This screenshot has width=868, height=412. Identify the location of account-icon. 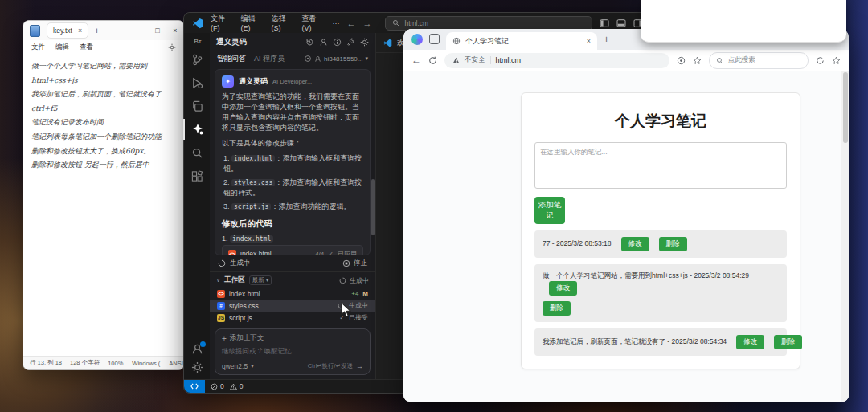
(198, 349).